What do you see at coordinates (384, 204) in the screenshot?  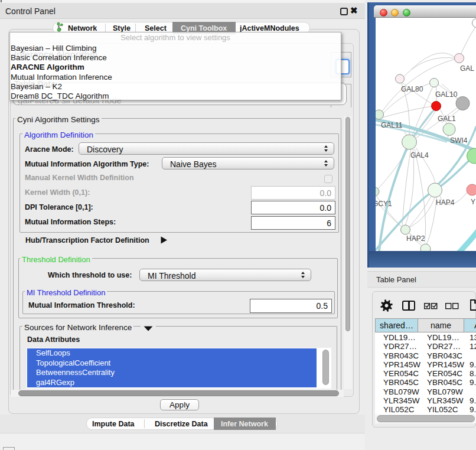 I see `svg-text: GCY1` at bounding box center [384, 204].